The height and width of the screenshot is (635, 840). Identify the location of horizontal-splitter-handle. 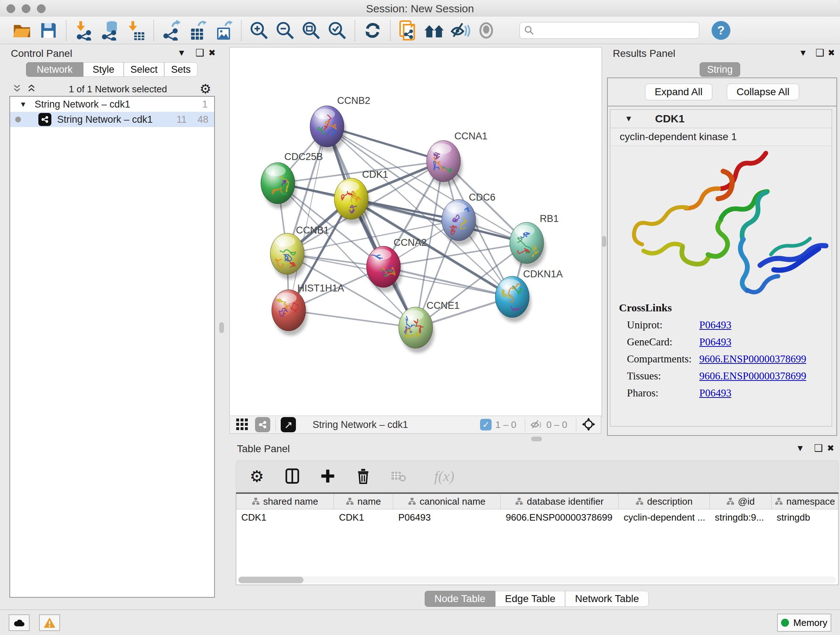
(536, 439).